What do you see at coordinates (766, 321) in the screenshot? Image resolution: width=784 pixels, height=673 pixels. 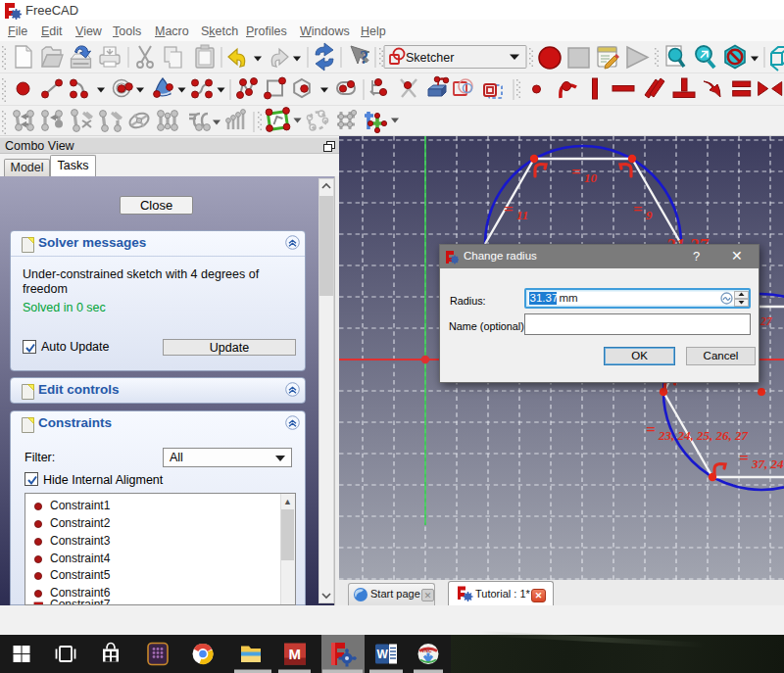 I see `svg-text: 27` at bounding box center [766, 321].